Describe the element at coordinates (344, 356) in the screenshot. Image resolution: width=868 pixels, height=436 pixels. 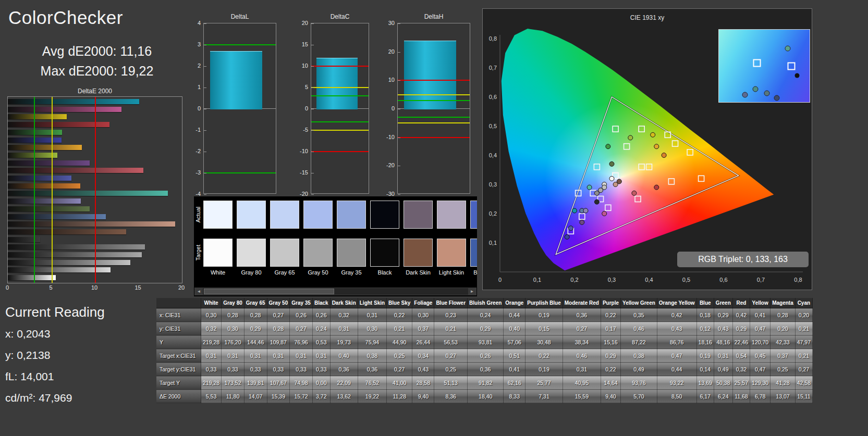
I see `table-cell: 0,40` at that location.